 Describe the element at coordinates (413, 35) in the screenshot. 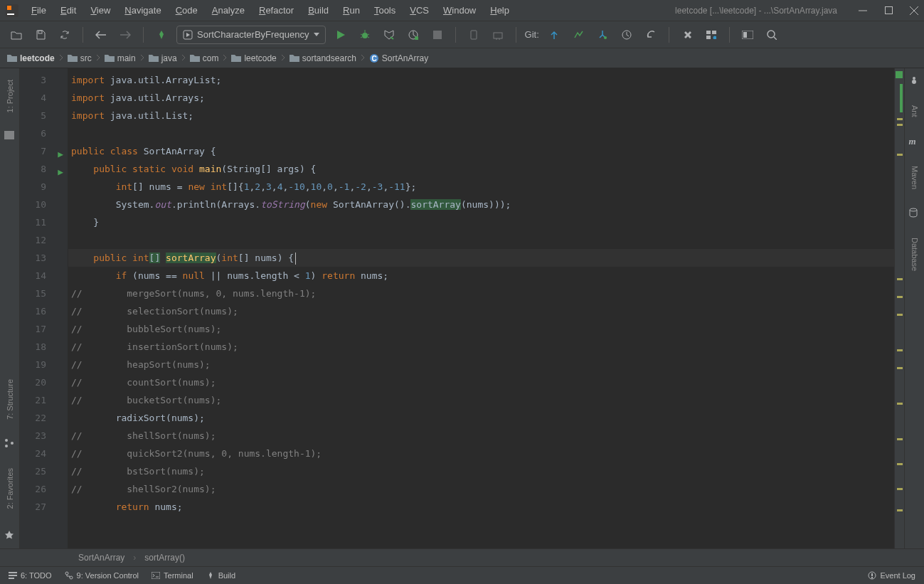

I see `profile-button` at that location.